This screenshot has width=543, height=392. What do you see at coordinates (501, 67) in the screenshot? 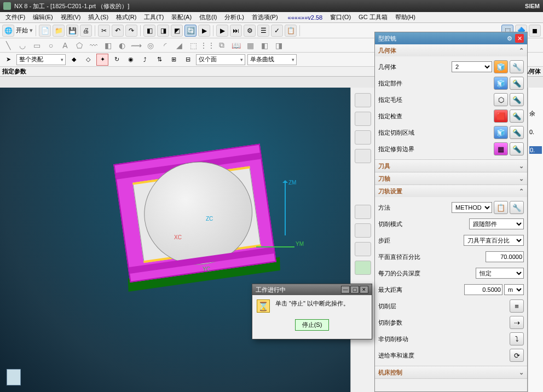
I see `geom-edit-icon: 🧊` at bounding box center [501, 67].